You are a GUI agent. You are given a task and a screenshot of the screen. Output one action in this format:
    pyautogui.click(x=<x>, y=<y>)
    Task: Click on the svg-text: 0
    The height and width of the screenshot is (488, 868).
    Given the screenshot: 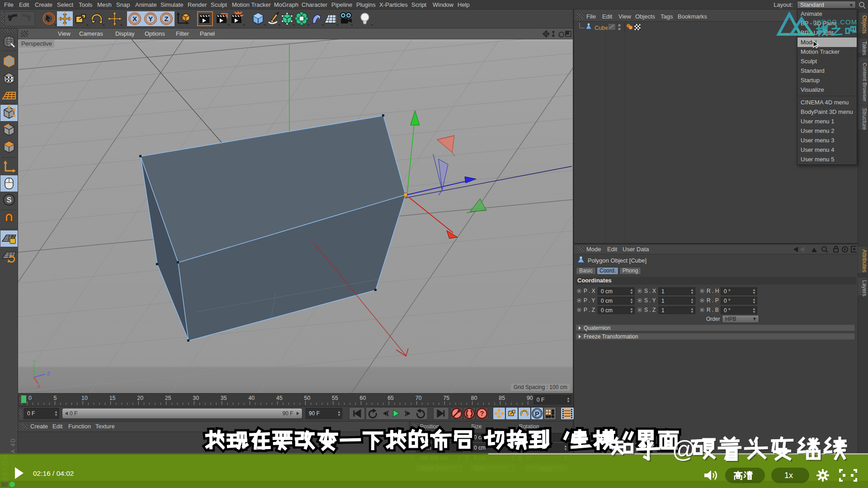 What is the action you would take?
    pyautogui.click(x=30, y=398)
    